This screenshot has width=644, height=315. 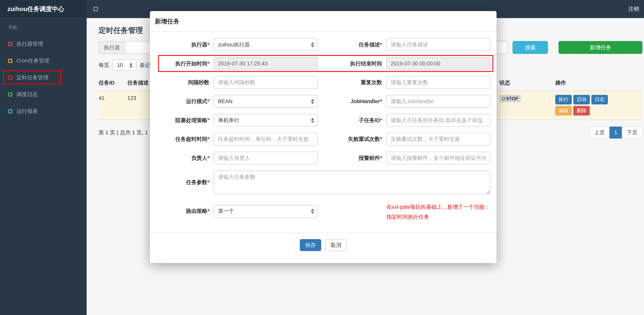 I want to click on app-brand: zuihou任务调度中心, so click(x=44, y=9).